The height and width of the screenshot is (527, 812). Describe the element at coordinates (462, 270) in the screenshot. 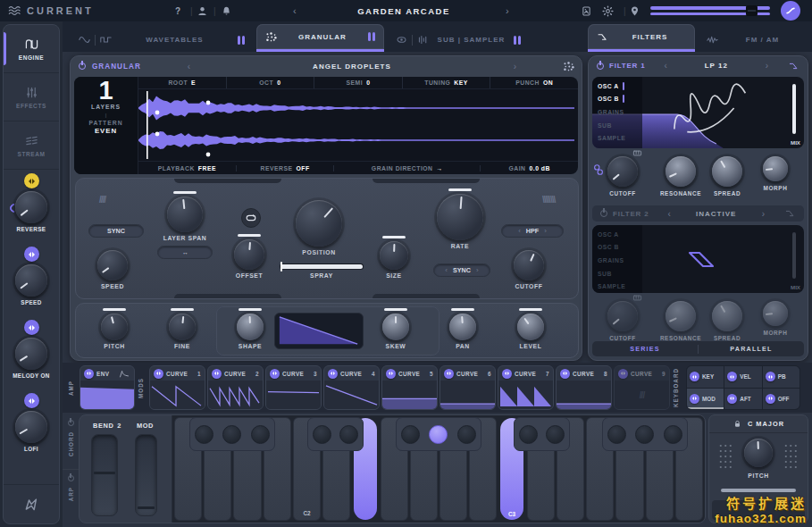

I see `rate-sync-selector: ‹SYNC›` at that location.